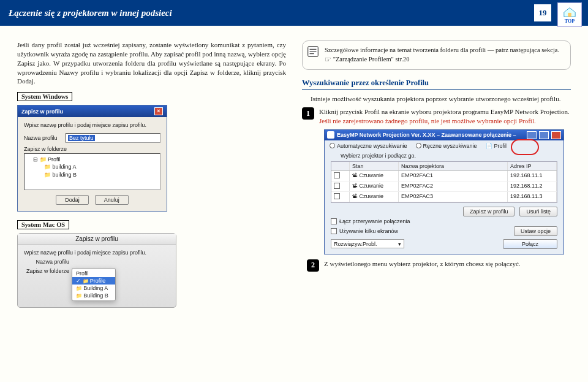  I want to click on close-icon, so click(556, 135).